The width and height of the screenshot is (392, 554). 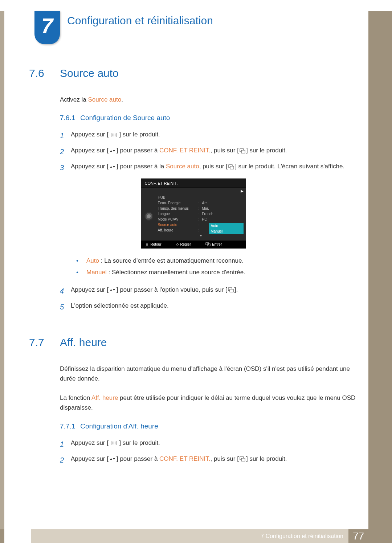 What do you see at coordinates (65, 168) in the screenshot?
I see `step-number: 3` at bounding box center [65, 168].